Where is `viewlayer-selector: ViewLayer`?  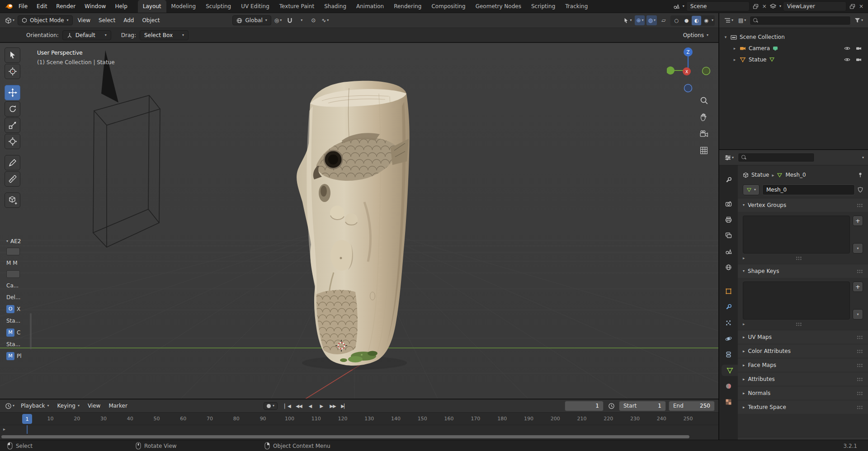 viewlayer-selector: ViewLayer is located at coordinates (815, 6).